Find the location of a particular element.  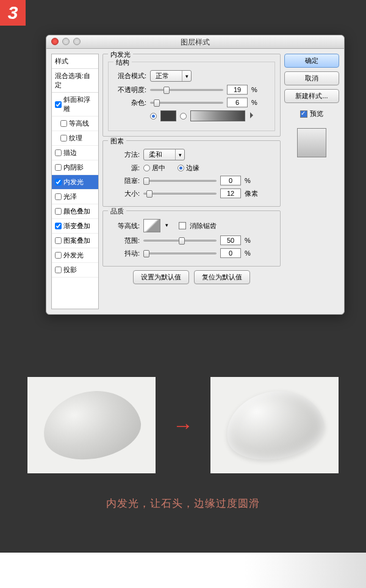

elements-title: 图素 is located at coordinates (117, 142).